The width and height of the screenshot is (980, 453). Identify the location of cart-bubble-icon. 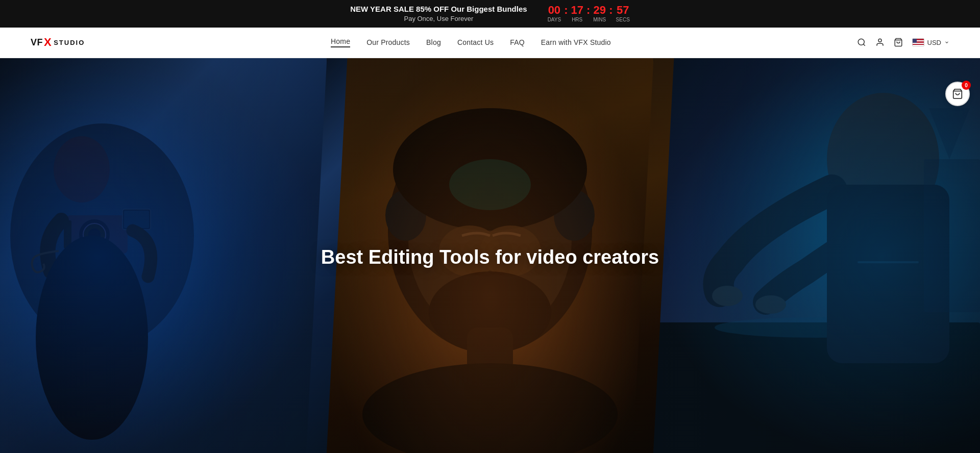
(958, 94).